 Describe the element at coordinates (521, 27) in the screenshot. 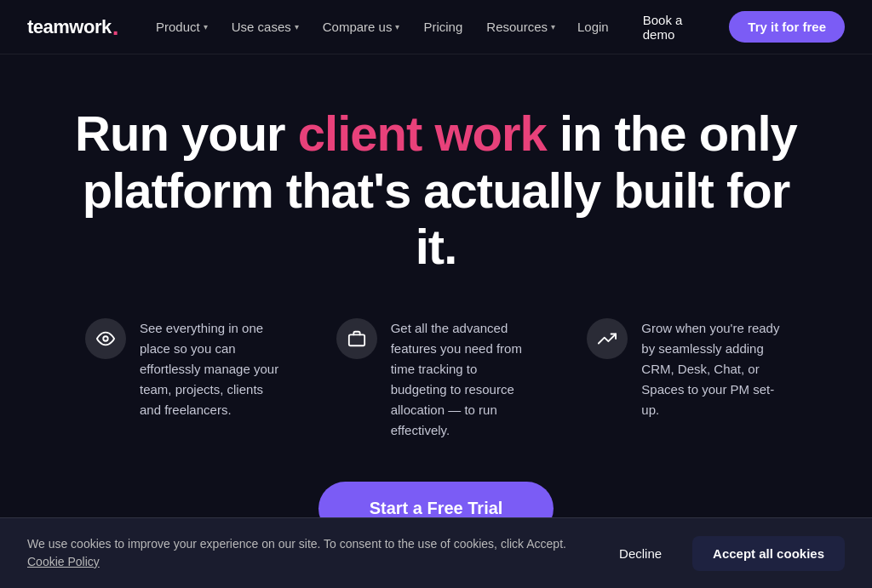

I see `nav-item-resources: Resources ▾` at that location.